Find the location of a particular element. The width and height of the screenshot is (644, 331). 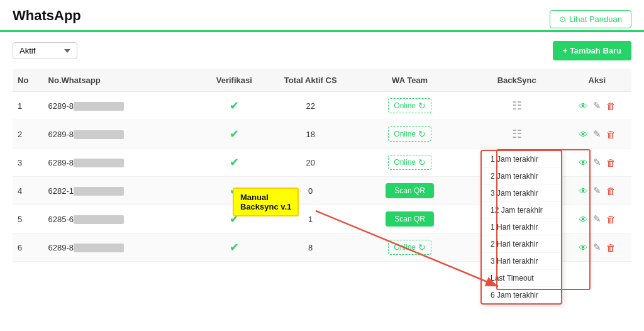

sync-dropdown-item: 12 Jam terakhir is located at coordinates (521, 210).